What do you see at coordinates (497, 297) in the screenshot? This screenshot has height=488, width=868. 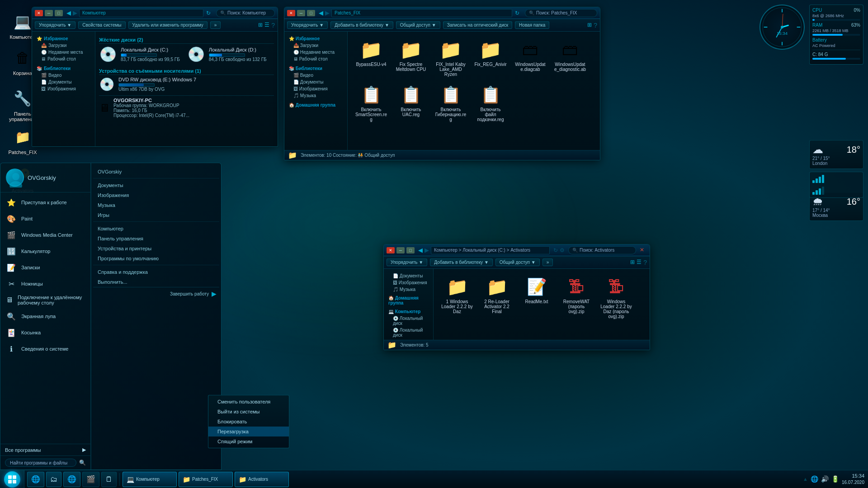 I see `file-reloader: 📁 2 Re-Loader Activator 2.2 Final` at bounding box center [497, 297].